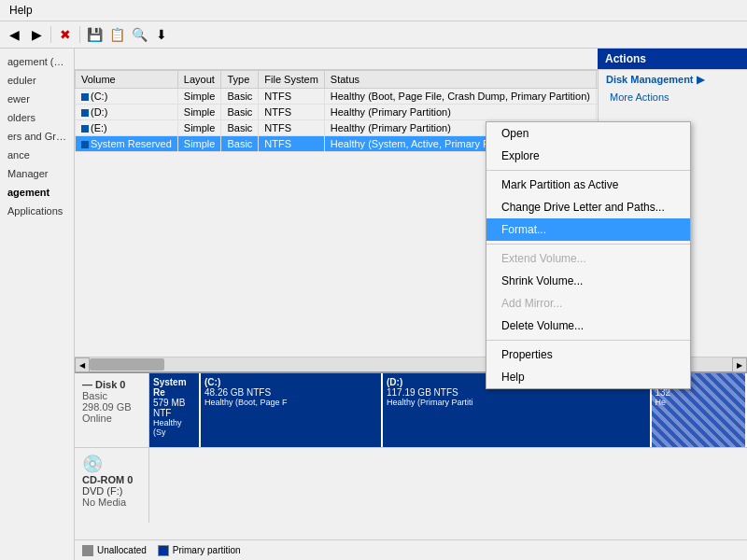 This screenshot has width=747, height=560. What do you see at coordinates (37, 118) in the screenshot?
I see `sidebar-item-3: olders` at bounding box center [37, 118].